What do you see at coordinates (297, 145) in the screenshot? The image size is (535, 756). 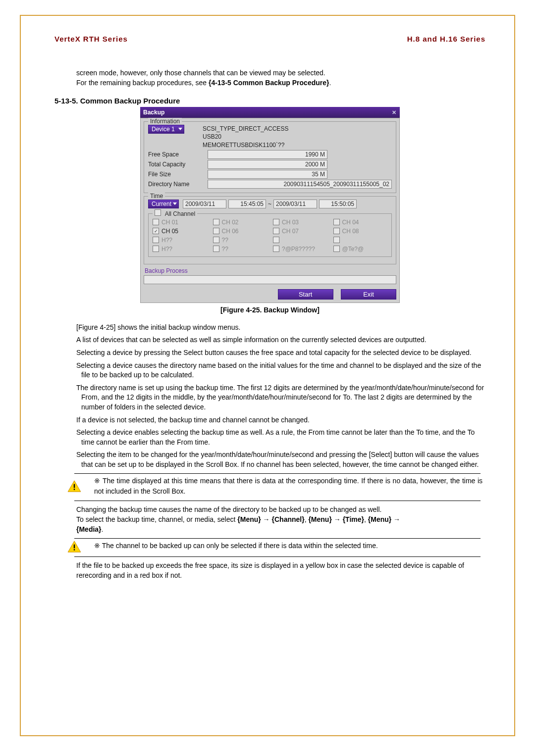 I see `devinfo-3: MEMORETTUSBDISK1100`??` at bounding box center [297, 145].